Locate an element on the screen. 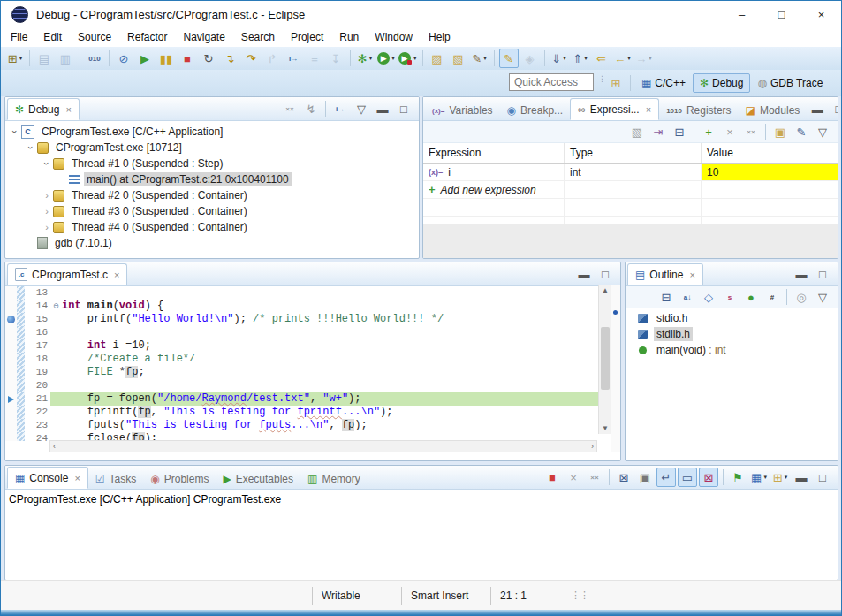  show-logical-structure-button: ⇥ is located at coordinates (658, 132).